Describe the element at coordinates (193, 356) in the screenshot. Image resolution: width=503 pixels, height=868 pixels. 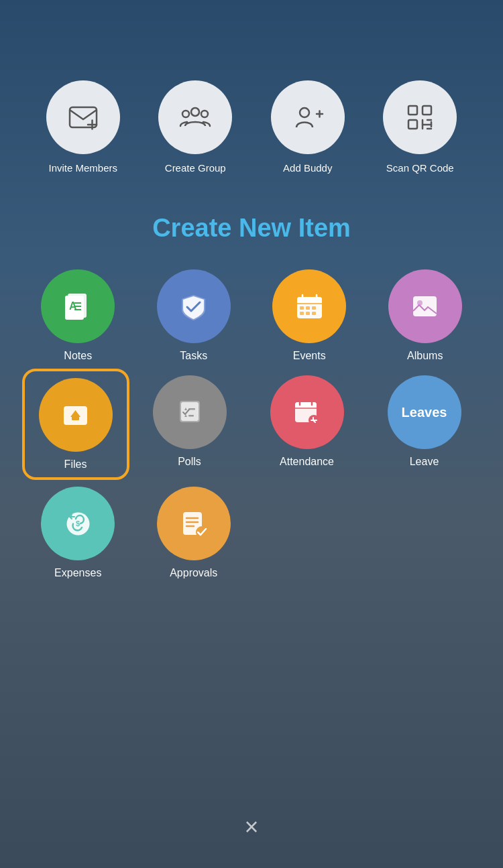
I see `tasks-label: Tasks` at that location.